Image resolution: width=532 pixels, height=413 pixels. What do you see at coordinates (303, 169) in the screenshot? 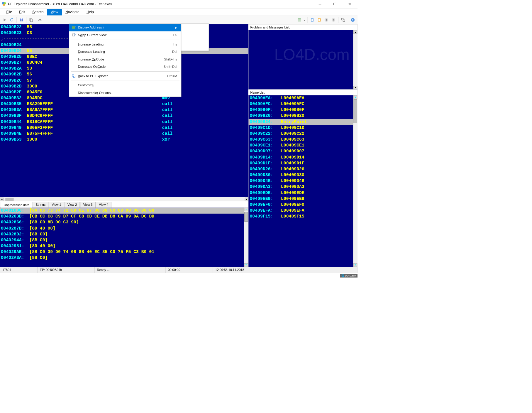
I see `name-line: 00409D26: L00409D26` at bounding box center [303, 169].